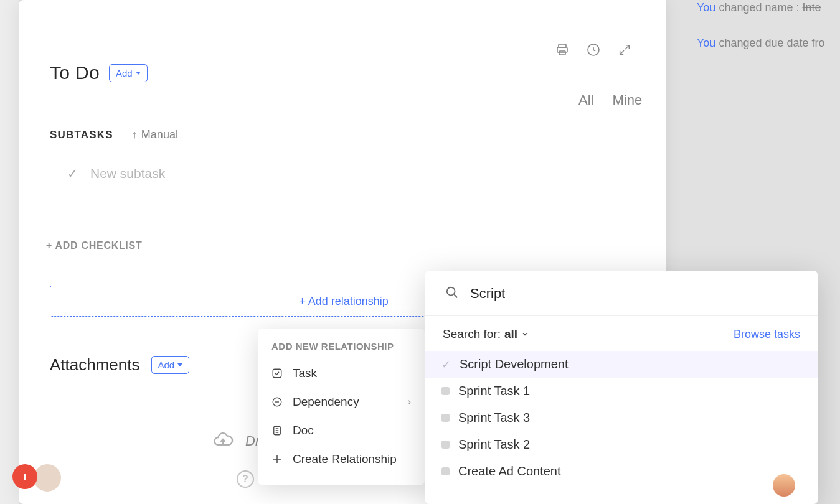 This screenshot has width=840, height=504. Describe the element at coordinates (767, 335) in the screenshot. I see `browse-tasks-link: Browse tasks` at that location.